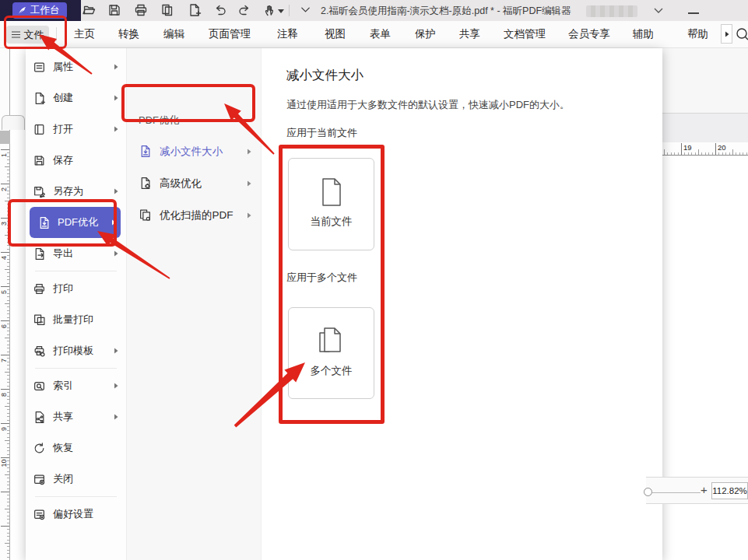 The width and height of the screenshot is (748, 560). I want to click on titlebar-dark-corner: 工作台, so click(40, 11).